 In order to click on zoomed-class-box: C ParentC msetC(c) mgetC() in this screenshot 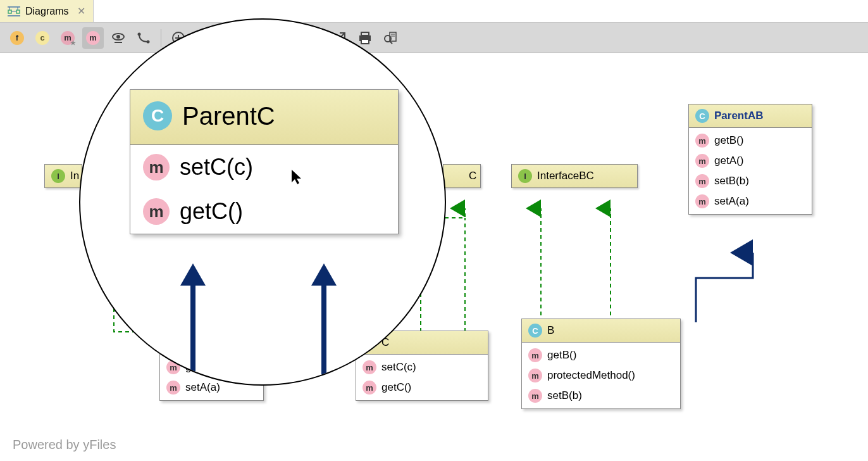, I will do `click(264, 162)`.